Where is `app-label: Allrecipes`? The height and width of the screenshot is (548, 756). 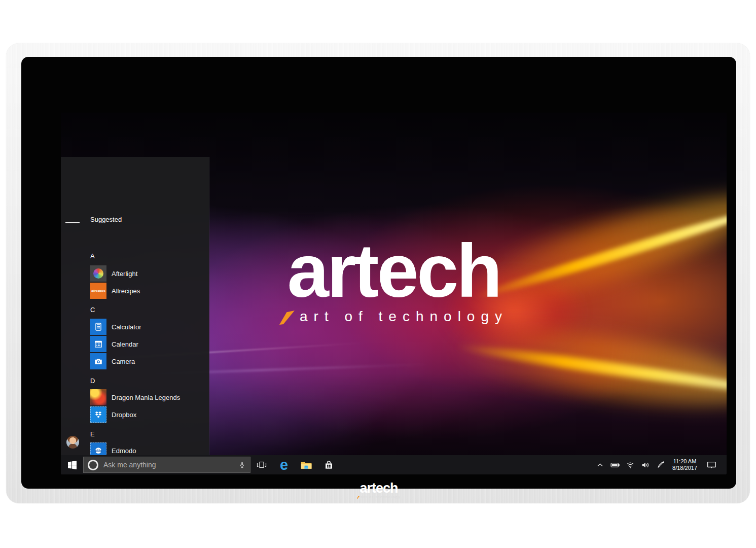 app-label: Allrecipes is located at coordinates (126, 291).